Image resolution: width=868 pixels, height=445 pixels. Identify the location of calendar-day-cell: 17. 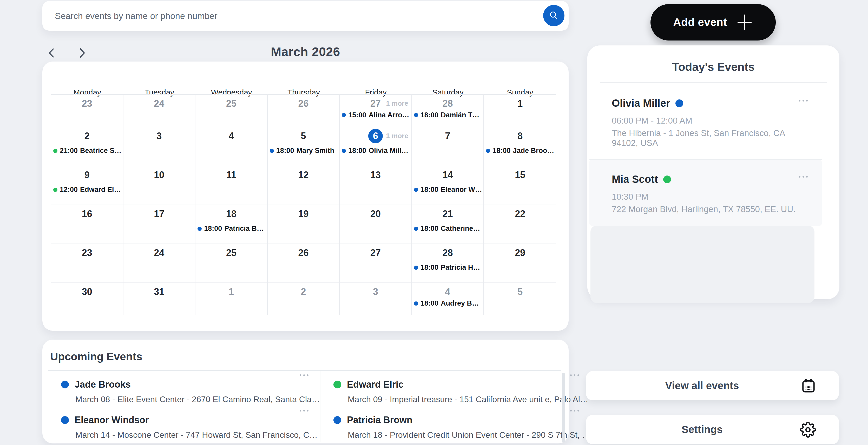
(160, 224).